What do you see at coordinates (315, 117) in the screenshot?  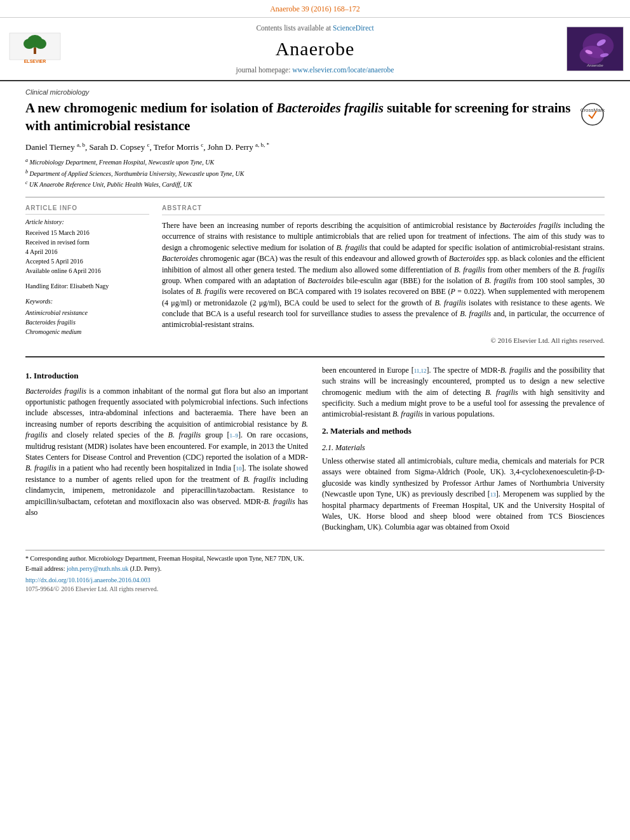 I see `article-title: A new chromogenic medium for isolation o…` at bounding box center [315, 117].